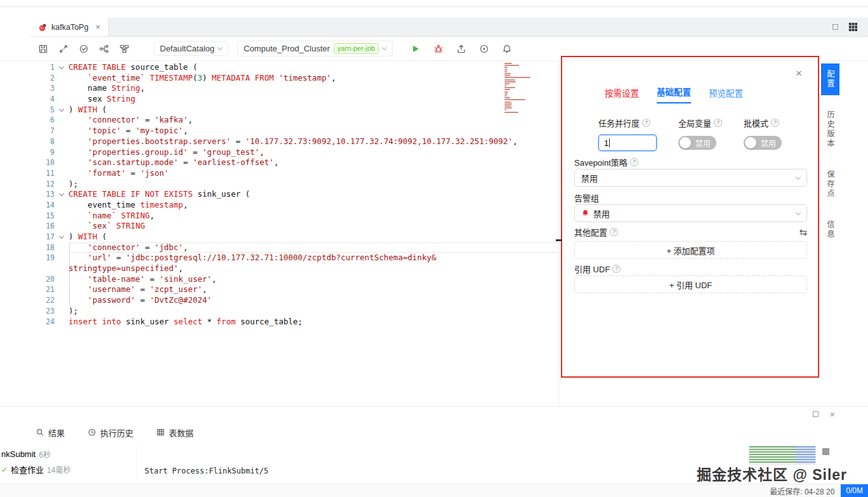 This screenshot has height=497, width=868. Describe the element at coordinates (313, 226) in the screenshot. I see `code-text: `sex` STRING` at that location.